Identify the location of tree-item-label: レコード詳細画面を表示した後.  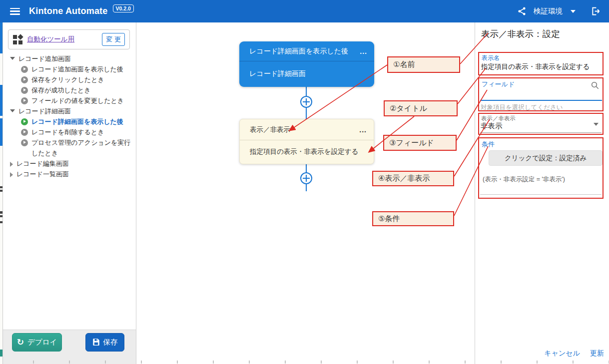
(77, 122).